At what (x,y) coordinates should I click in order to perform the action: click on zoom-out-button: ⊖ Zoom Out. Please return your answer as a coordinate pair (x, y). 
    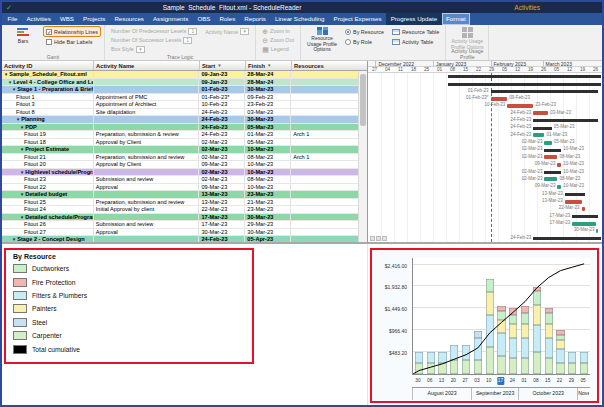
    Looking at the image, I should click on (278, 40).